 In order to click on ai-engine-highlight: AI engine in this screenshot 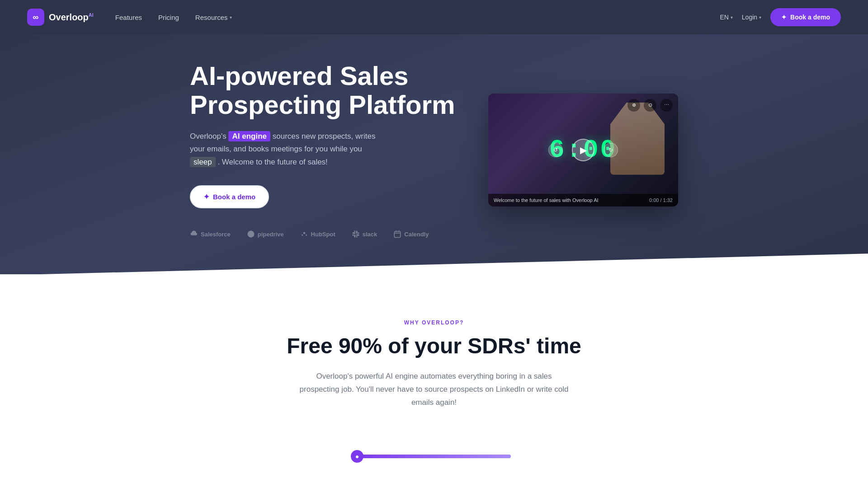, I will do `click(250, 136)`.